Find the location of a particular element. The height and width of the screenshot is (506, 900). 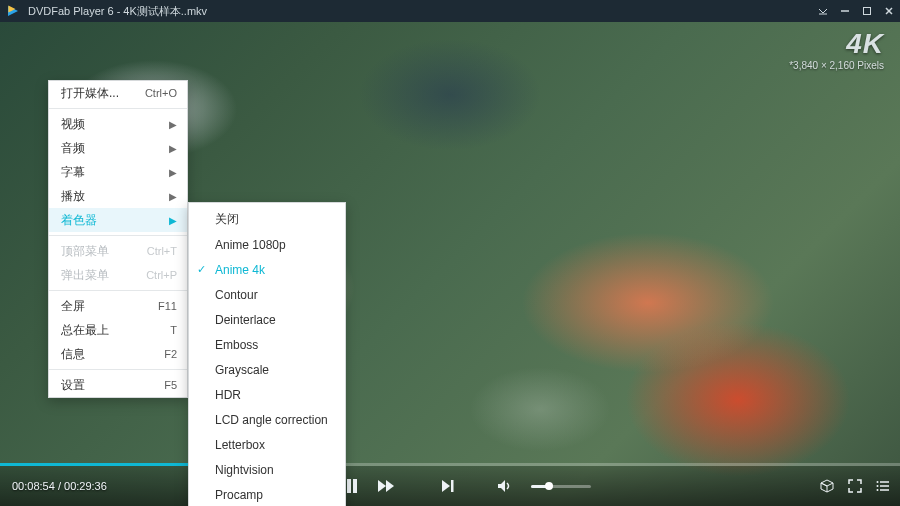

time-display: 00:08:54 / 00:29:36 is located at coordinates (54, 486).